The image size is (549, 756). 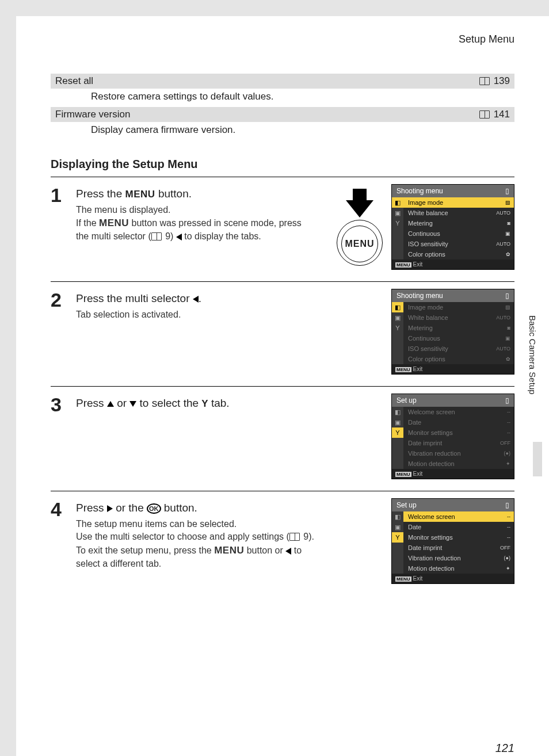 I want to click on step-text: To exit the setup menu, press the MENU b…, so click(x=197, y=557).